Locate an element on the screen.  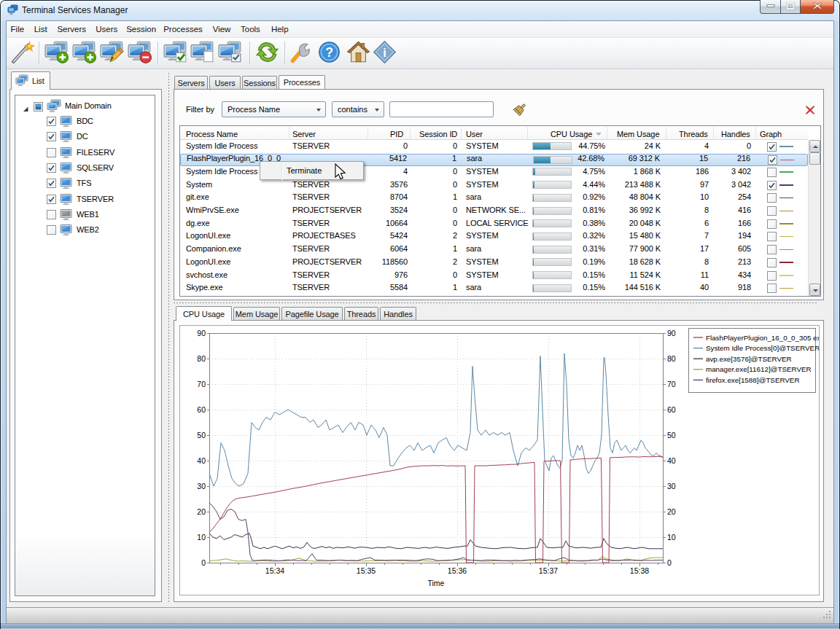
svg-text: i is located at coordinates (385, 52).